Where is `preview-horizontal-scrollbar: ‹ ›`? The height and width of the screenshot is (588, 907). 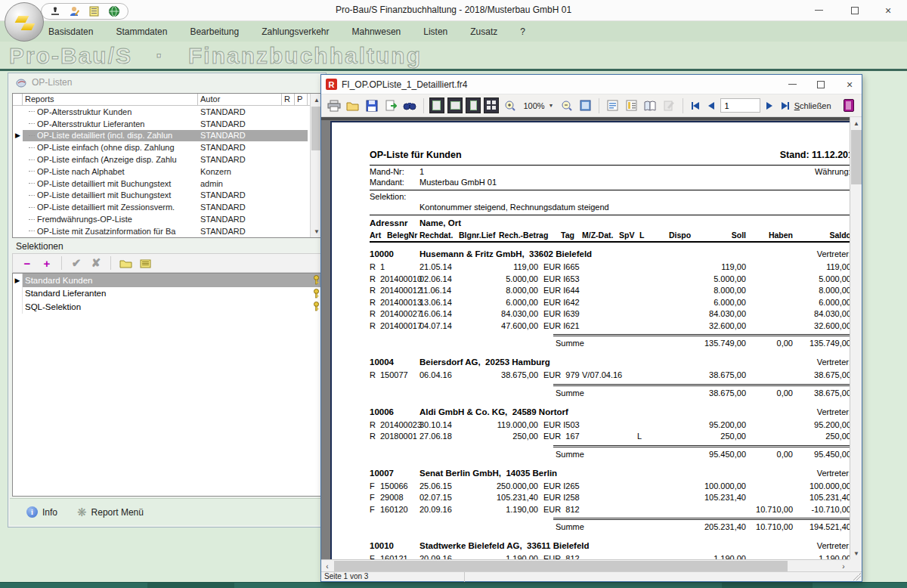 preview-horizontal-scrollbar: ‹ › is located at coordinates (585, 565).